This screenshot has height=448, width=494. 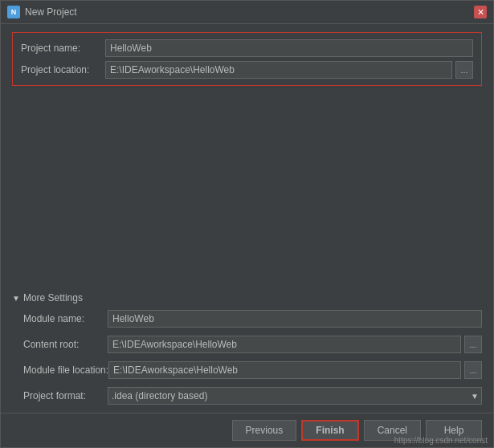 What do you see at coordinates (464, 70) in the screenshot?
I see `project-location-browse-button: ...` at bounding box center [464, 70].